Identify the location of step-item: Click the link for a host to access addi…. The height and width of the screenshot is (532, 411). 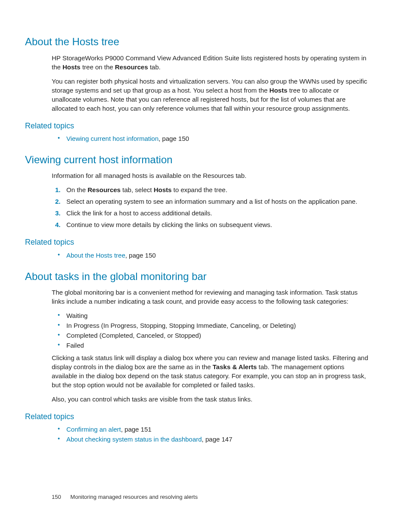
(210, 213).